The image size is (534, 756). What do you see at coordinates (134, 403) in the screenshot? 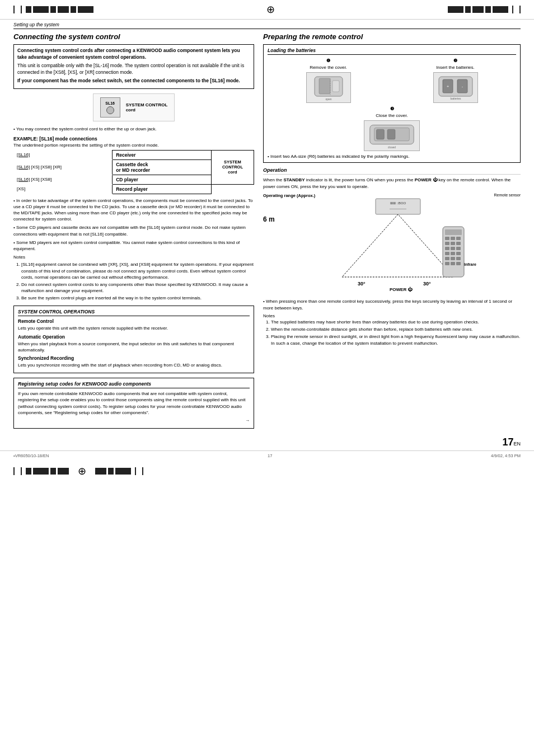
I see `kenwood-box: Registering setup codes for KENWOOD audi…` at bounding box center [134, 403].